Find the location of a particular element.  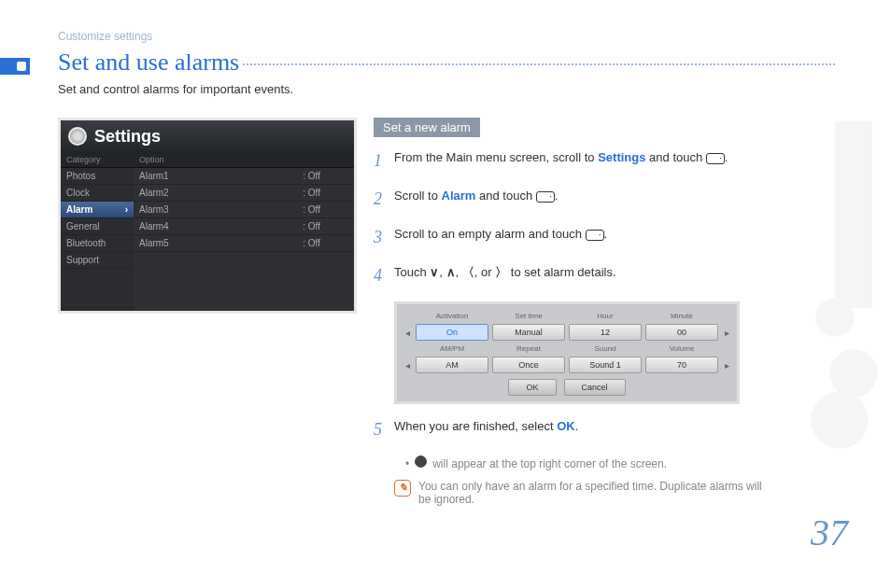

option-row: Alarm3: Off is located at coordinates (244, 210).